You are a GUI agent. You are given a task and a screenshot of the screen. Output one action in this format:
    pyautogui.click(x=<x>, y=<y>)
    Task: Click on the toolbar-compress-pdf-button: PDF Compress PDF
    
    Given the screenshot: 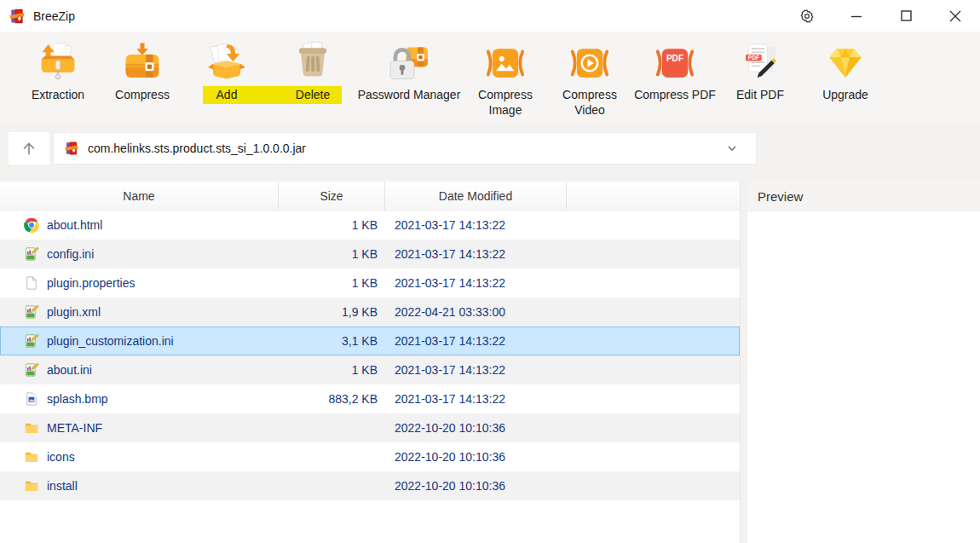 What is the action you would take?
    pyautogui.click(x=675, y=70)
    